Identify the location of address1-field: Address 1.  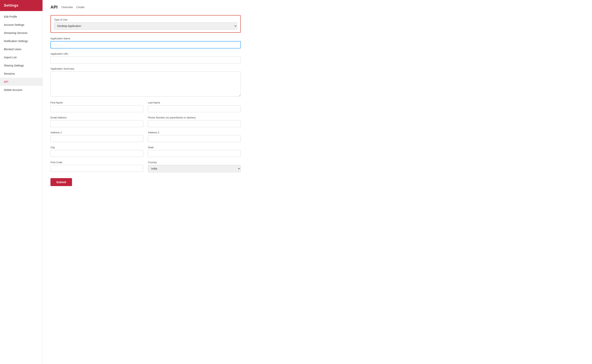
(97, 136).